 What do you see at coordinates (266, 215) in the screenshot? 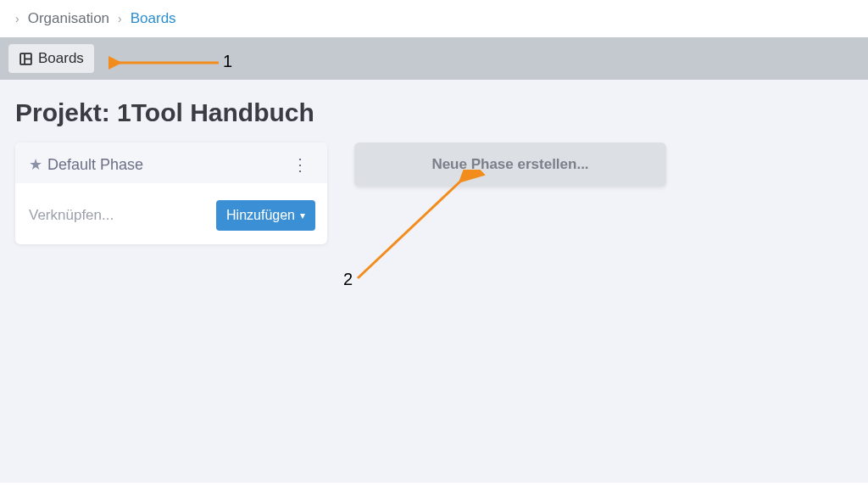
I see `add-button: Hinzufügen ▾` at bounding box center [266, 215].